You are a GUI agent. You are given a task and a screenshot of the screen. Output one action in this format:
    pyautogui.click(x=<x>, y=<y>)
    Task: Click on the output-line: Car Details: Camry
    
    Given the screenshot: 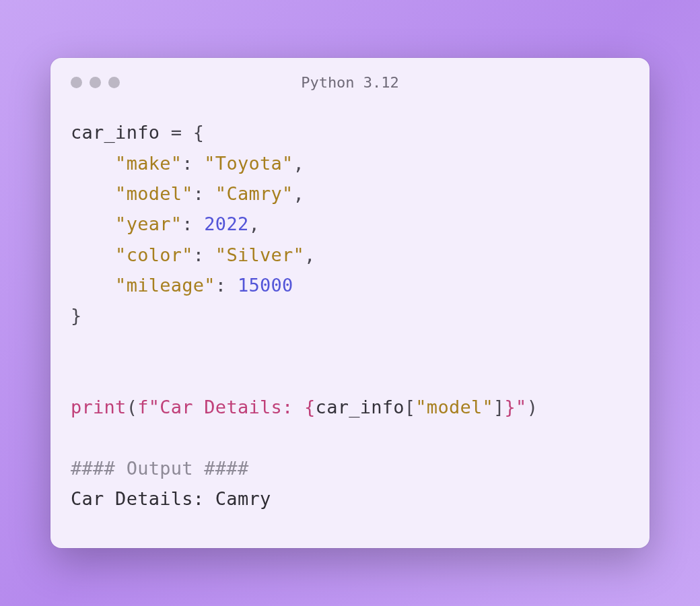 What is the action you would take?
    pyautogui.click(x=171, y=498)
    